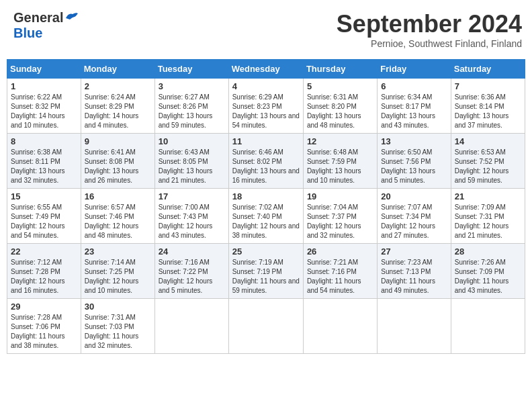 The height and width of the screenshot is (411, 532). What do you see at coordinates (408, 176) in the screenshot?
I see `daylight: Daylight: 13 hours and 5 minutes.` at bounding box center [408, 176].